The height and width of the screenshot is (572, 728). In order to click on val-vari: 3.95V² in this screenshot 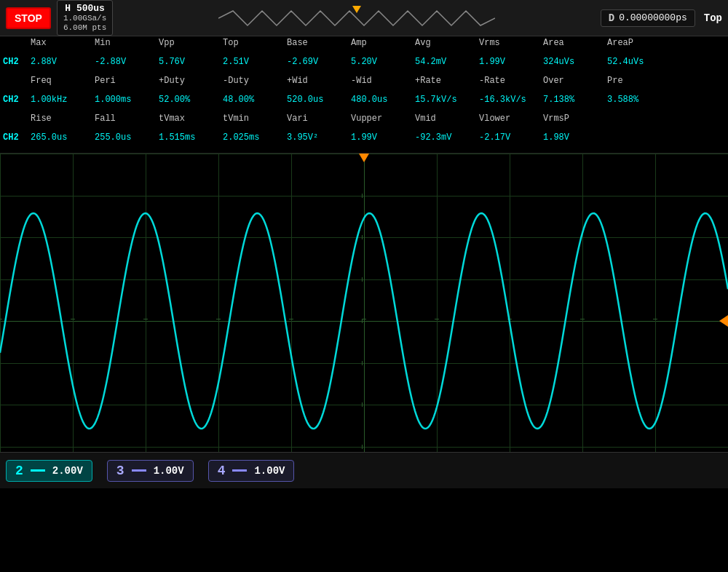, I will do `click(319, 138)`.